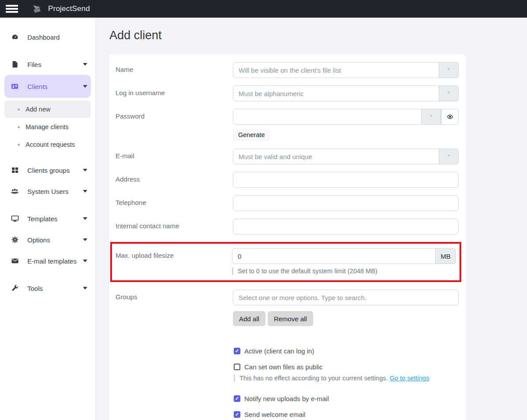  I want to click on welcome-email-checkbox-label: Send welcome email, so click(275, 414).